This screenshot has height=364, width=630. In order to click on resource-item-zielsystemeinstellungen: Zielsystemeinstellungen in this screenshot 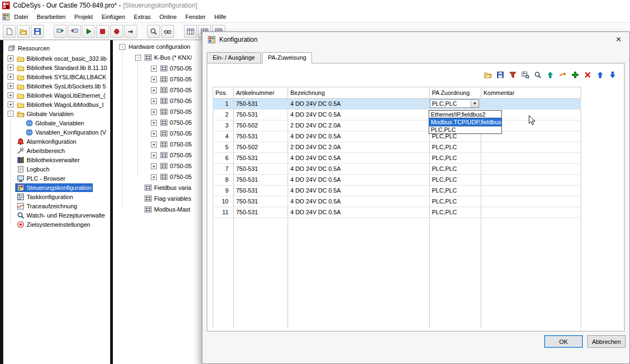, I will do `click(56, 225)`.